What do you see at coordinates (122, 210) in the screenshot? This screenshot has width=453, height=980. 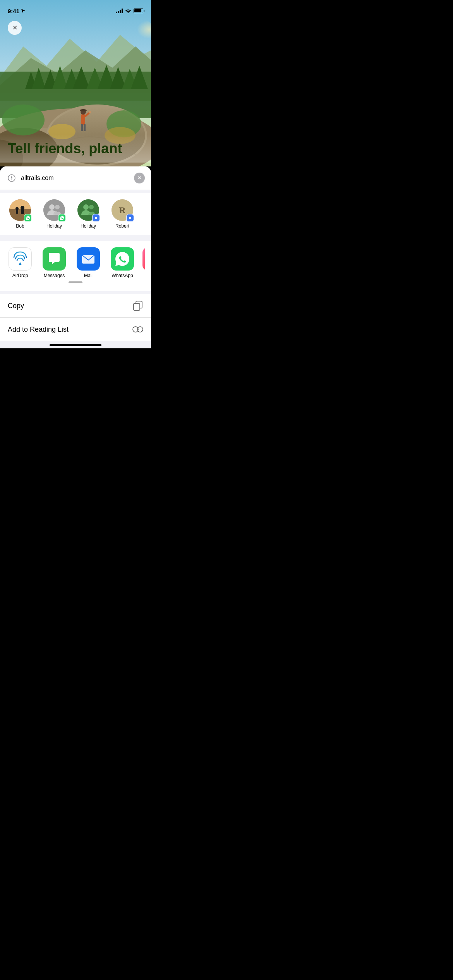 I see `svg-text: R` at bounding box center [122, 210].